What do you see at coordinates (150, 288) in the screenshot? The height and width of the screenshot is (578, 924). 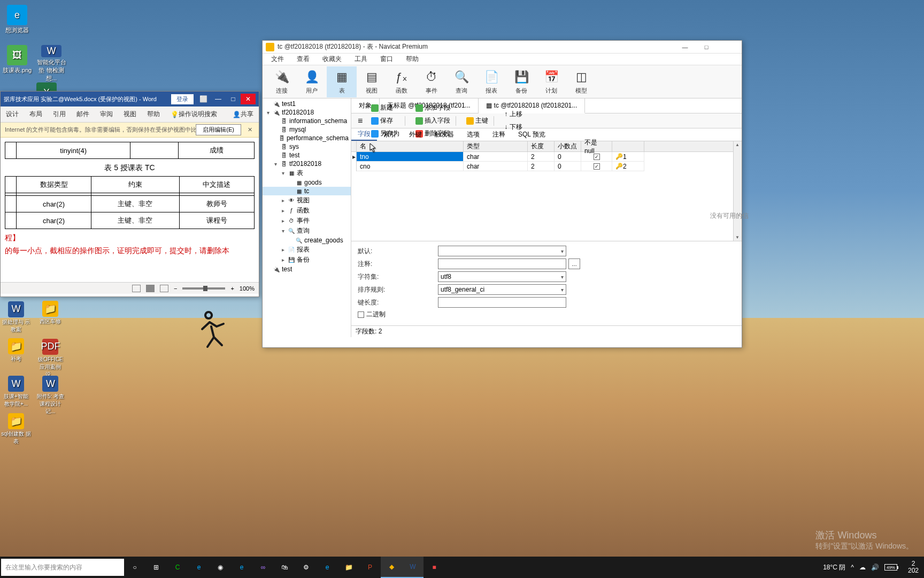 I see `print-layout-icon` at bounding box center [150, 288].